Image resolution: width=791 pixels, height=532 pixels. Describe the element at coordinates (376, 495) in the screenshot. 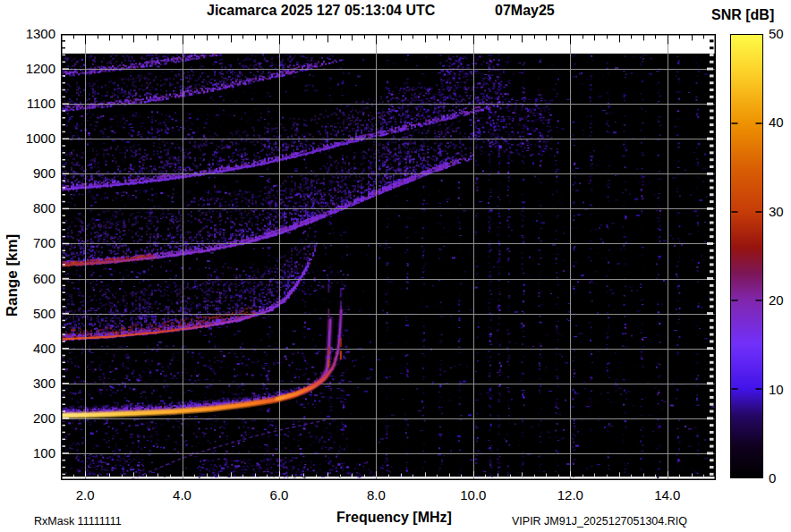

I see `x-tick-label: 8.0` at that location.